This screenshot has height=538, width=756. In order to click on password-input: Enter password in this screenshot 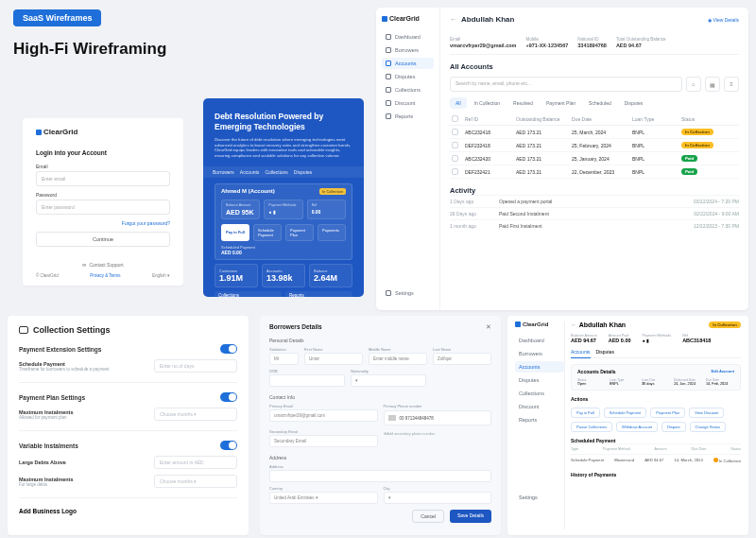, I will do `click(103, 207)`.